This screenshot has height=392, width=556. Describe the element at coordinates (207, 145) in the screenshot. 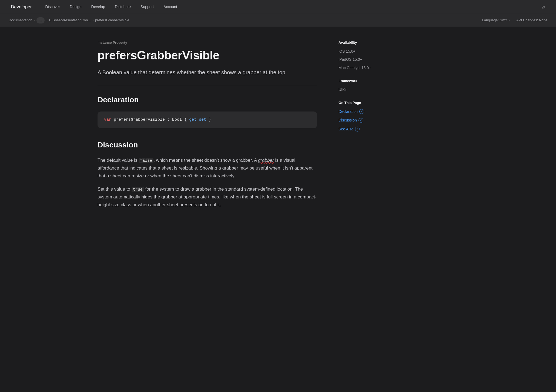

I see `discussion-title: Discussion` at that location.